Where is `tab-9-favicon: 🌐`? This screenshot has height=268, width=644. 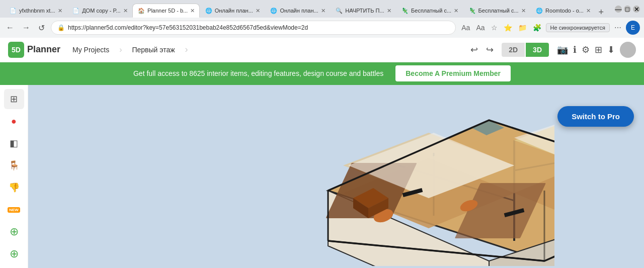 tab-9-favicon: 🌐 is located at coordinates (539, 11).